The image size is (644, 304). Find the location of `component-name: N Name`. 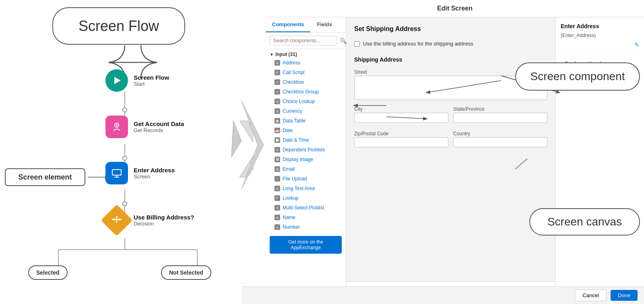

component-name: N Name is located at coordinates (306, 217).